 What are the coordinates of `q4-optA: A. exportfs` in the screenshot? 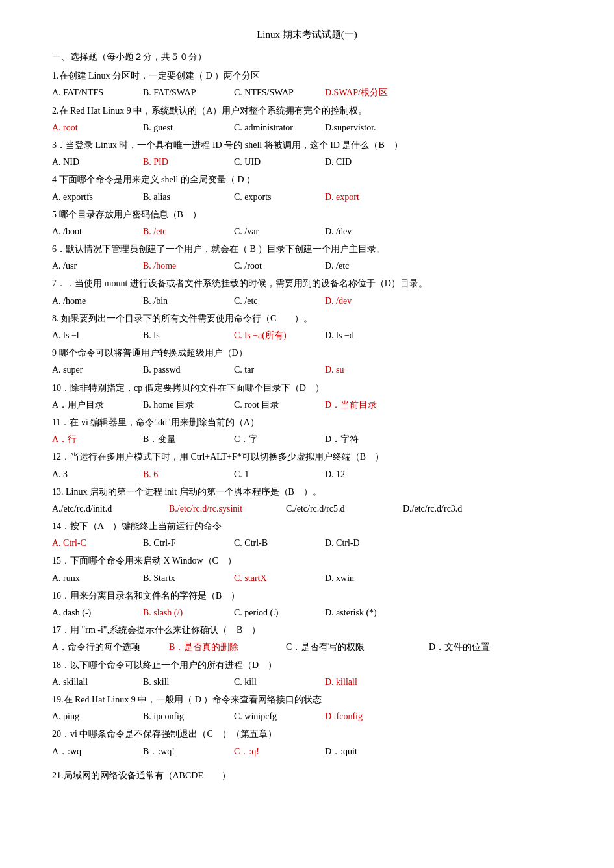 It's located at (97, 197).